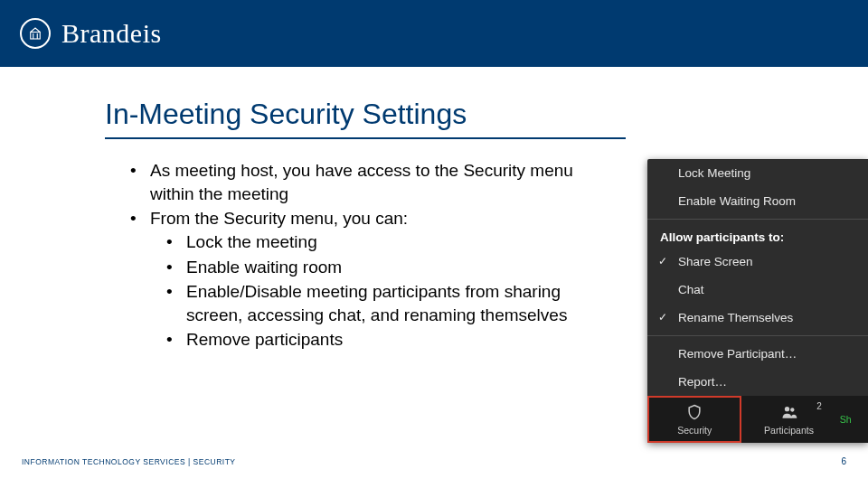  I want to click on page-number: 6, so click(844, 461).